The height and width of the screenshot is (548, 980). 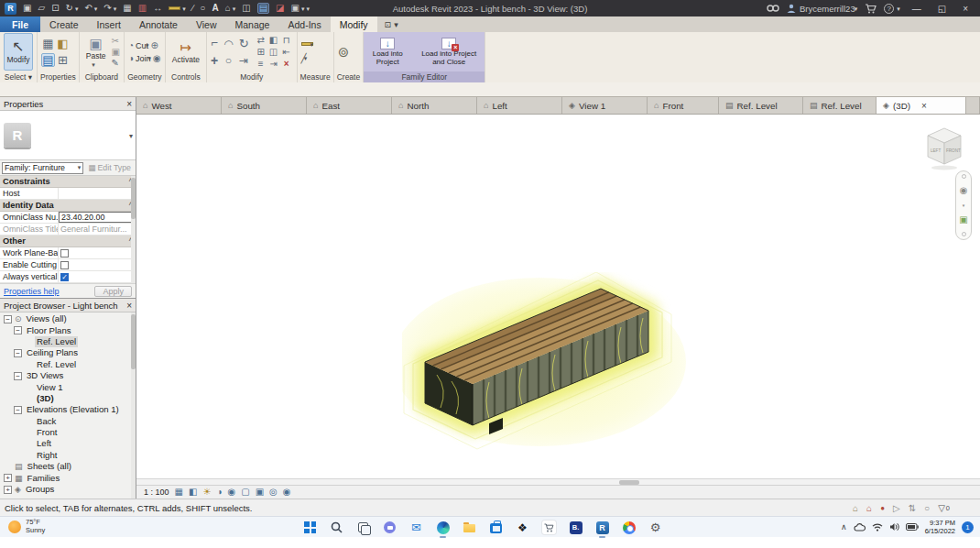 I want to click on nav-collapse-icon, so click(x=964, y=176).